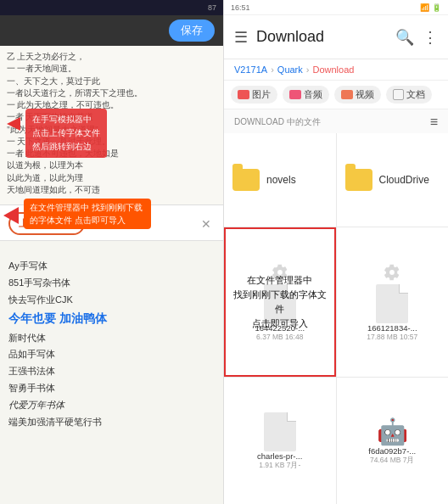 This screenshot has width=448, height=504. Describe the element at coordinates (58, 266) in the screenshot. I see `font-item-1: Ay手写体` at that location.